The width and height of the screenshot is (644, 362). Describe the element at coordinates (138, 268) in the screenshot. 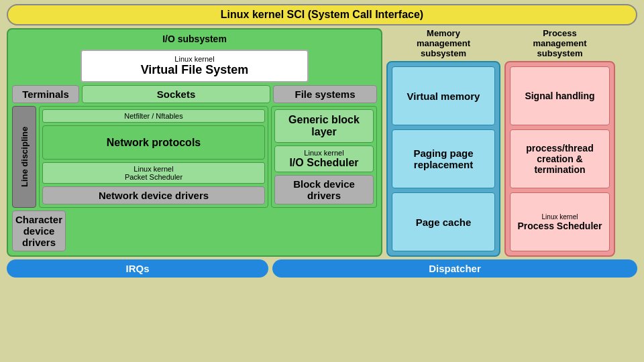

I see `irqs-bar: IRQs` at that location.